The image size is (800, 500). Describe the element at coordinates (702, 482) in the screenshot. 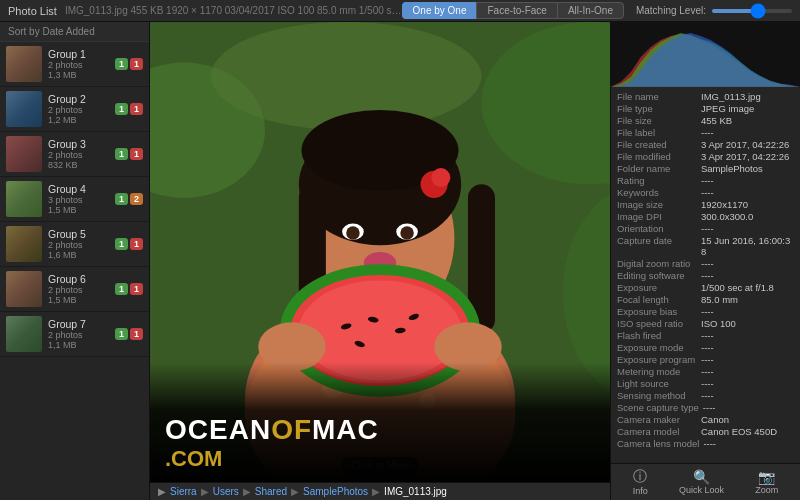

I see `quick-look-button: 🔍 Quick Look` at that location.